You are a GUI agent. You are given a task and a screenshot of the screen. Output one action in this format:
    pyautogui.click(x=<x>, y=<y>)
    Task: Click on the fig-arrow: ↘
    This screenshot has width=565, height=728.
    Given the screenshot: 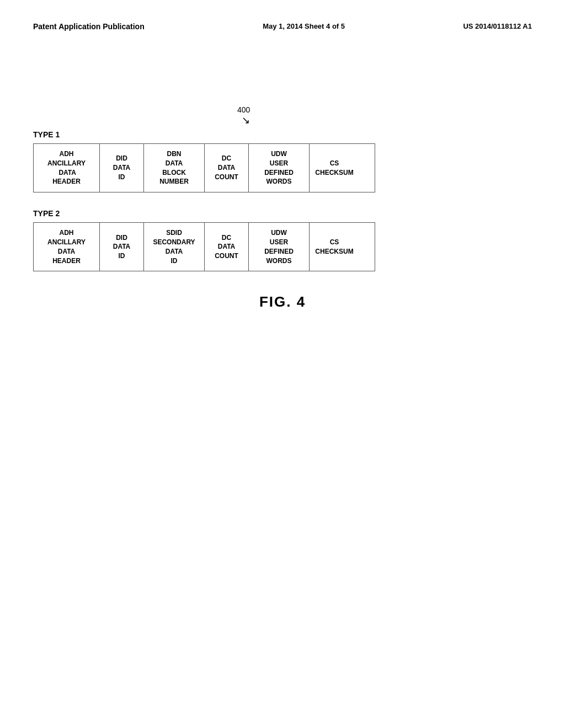 What is the action you would take?
    pyautogui.click(x=246, y=120)
    